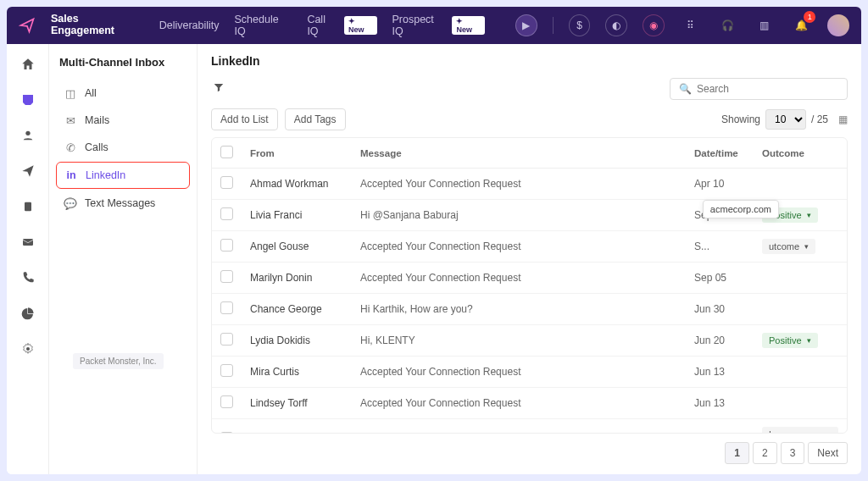 The height and width of the screenshot is (481, 868). I want to click on nav-call-iq: Call IQ✦ New, so click(342, 25).